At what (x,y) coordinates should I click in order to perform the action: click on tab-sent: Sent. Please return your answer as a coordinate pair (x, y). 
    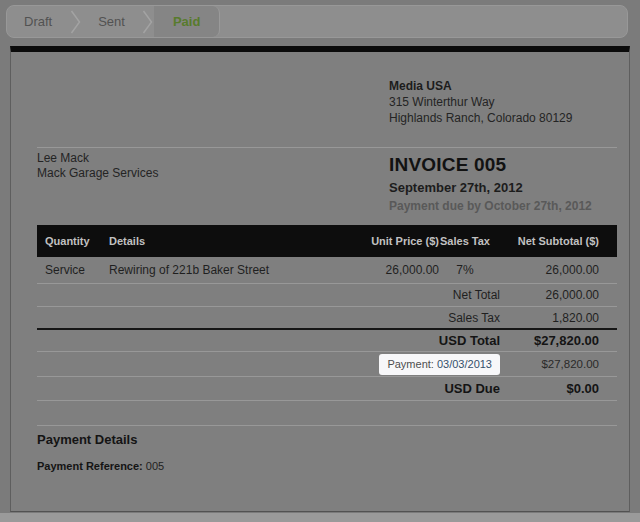
    Looking at the image, I should click on (112, 22).